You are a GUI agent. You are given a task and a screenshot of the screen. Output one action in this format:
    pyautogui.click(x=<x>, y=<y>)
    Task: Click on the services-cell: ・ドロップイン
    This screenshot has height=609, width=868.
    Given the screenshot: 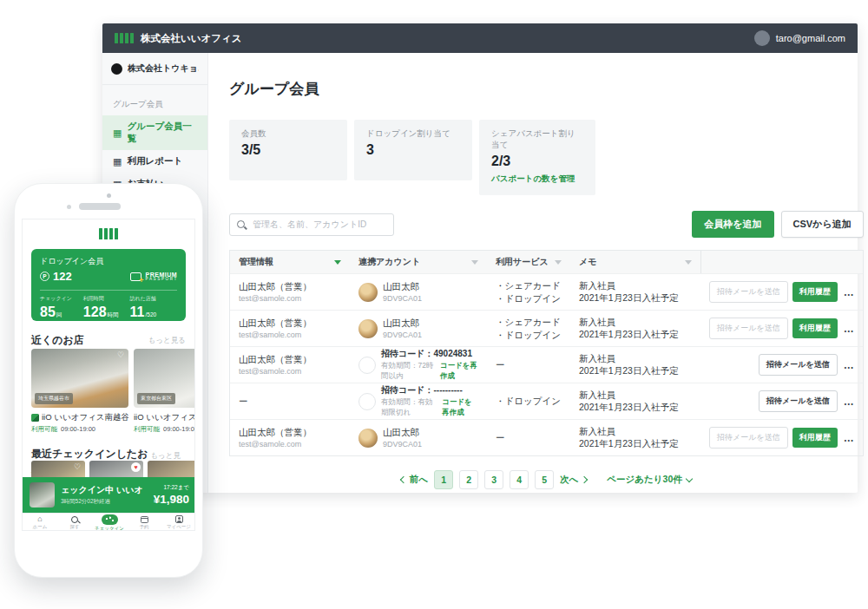 What is the action you would take?
    pyautogui.click(x=529, y=401)
    